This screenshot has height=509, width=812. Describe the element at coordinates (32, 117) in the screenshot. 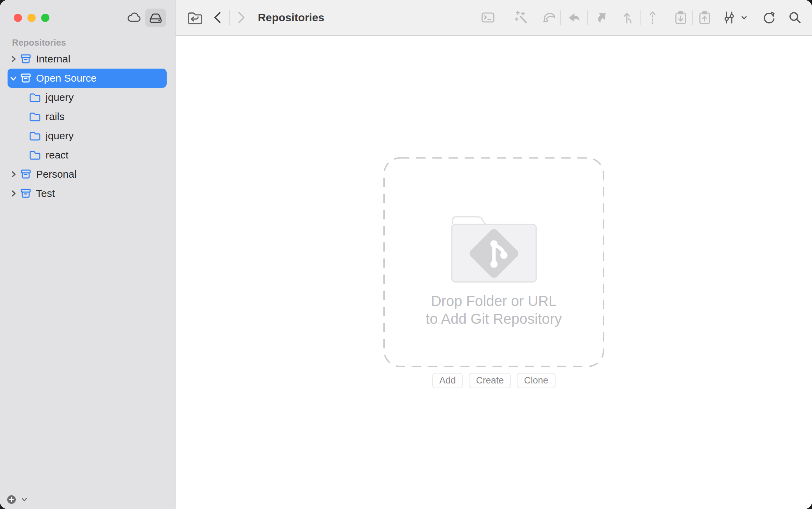

I see `sidebar-item-label: rails` at that location.